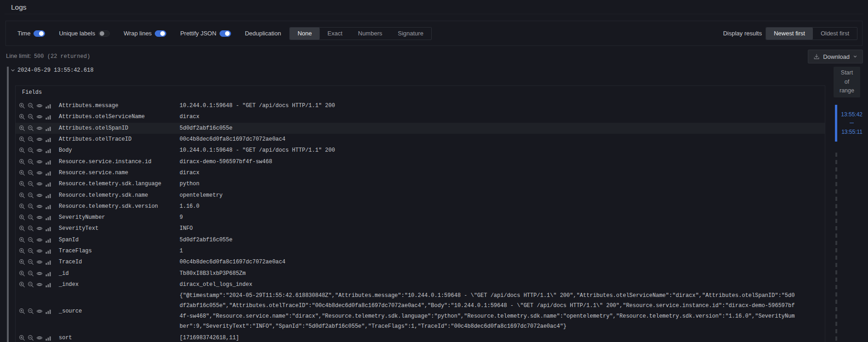  Describe the element at coordinates (420, 206) in the screenshot. I see `field-row: Resource.telemetry.sdk.version 1.16.0` at that location.